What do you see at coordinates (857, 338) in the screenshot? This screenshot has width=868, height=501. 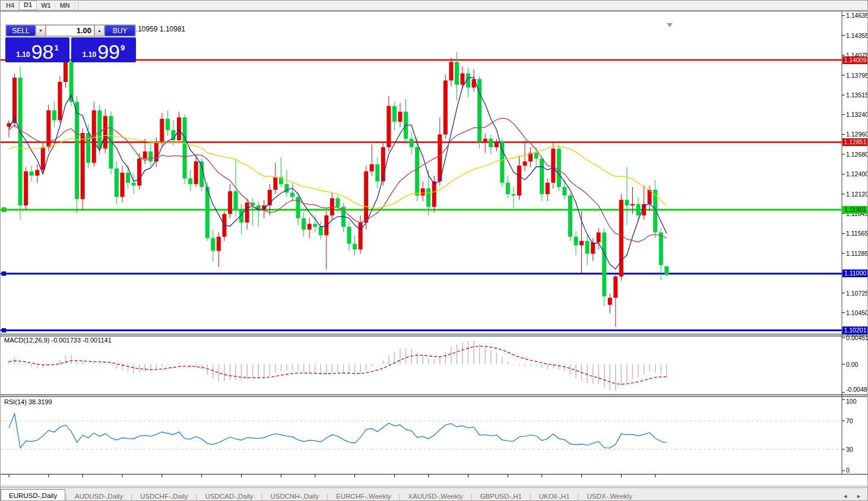 I see `macd-tick-label: 0.004517` at bounding box center [857, 338].